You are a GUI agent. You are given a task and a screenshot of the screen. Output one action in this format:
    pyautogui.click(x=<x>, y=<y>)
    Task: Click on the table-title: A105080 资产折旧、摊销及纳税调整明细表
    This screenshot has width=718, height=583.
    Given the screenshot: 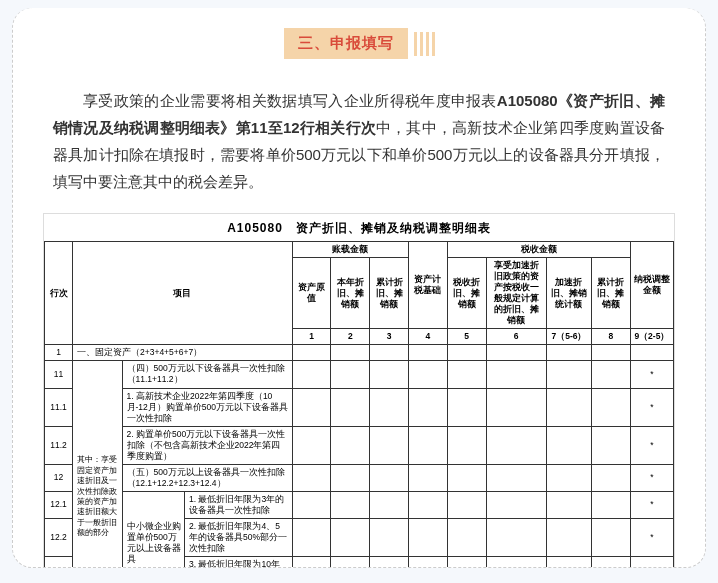 What is the action you would take?
    pyautogui.click(x=359, y=228)
    